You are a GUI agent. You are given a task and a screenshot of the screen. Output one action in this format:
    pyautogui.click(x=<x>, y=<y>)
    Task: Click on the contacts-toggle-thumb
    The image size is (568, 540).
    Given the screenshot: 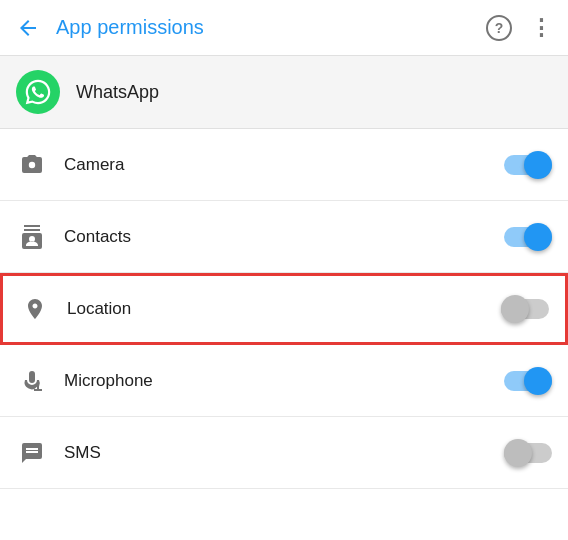 What is the action you would take?
    pyautogui.click(x=538, y=237)
    